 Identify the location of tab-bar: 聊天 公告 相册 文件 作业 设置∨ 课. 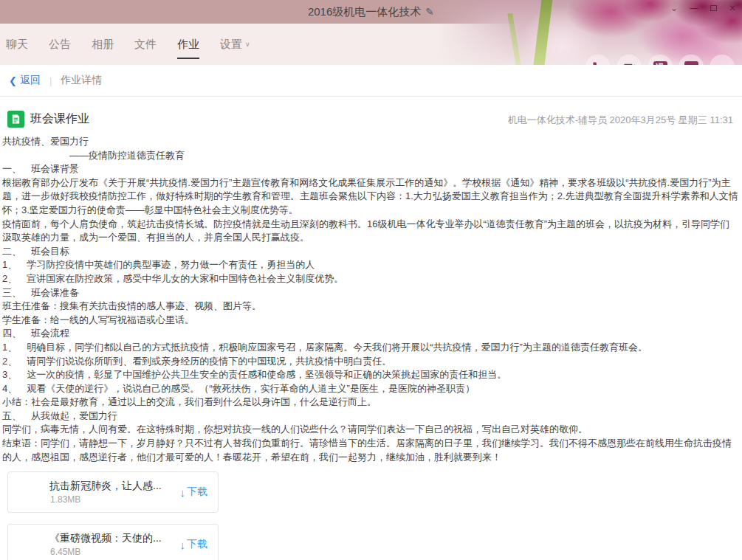
(371, 44).